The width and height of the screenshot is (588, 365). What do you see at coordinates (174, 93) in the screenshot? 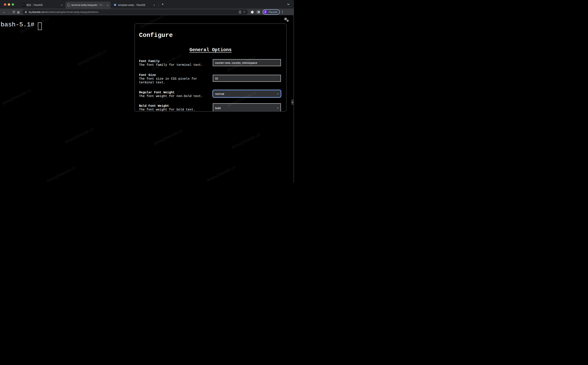
I see `setting-label: Regular Font Weight` at bounding box center [174, 93].